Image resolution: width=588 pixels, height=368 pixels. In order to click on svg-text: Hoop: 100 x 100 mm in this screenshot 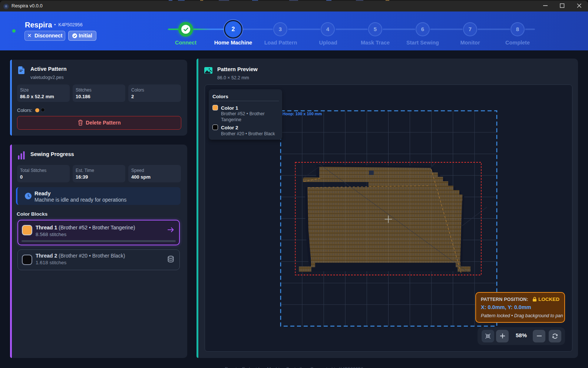, I will do `click(303, 114)`.